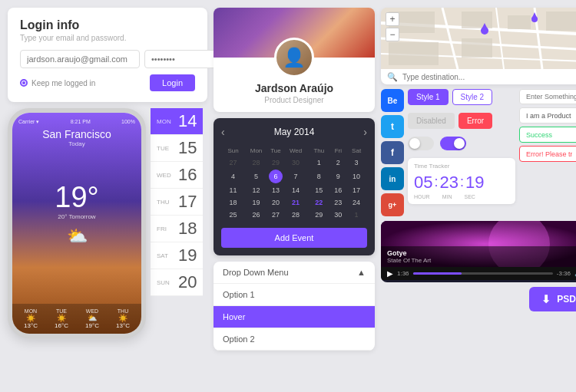 The image size is (576, 392). What do you see at coordinates (177, 229) in the screenshot?
I see `date-fri: FRI 18` at bounding box center [177, 229].